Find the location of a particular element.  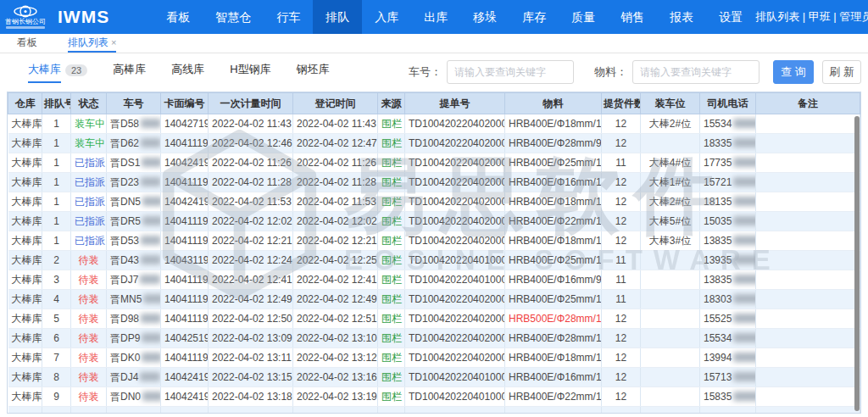

cell-warehouse: 大棒库 is located at coordinates (25, 300).